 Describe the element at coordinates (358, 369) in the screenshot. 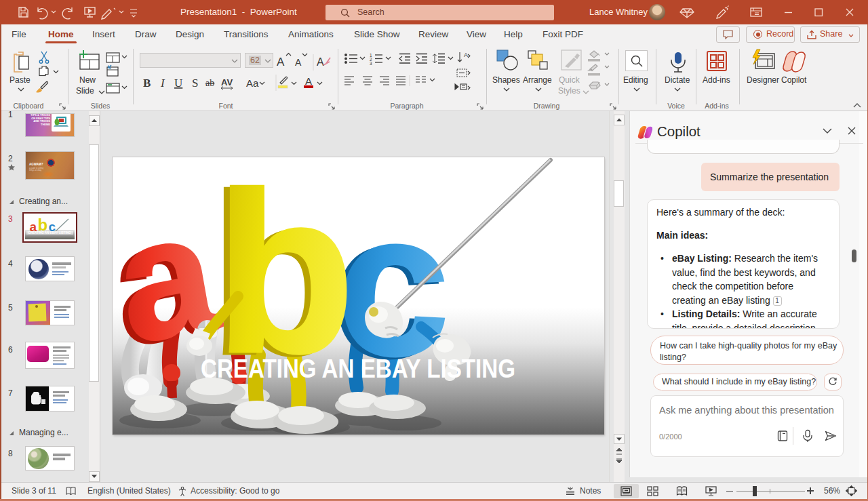

I see `svg-text: CREATING AN EBAY LISTING` at that location.